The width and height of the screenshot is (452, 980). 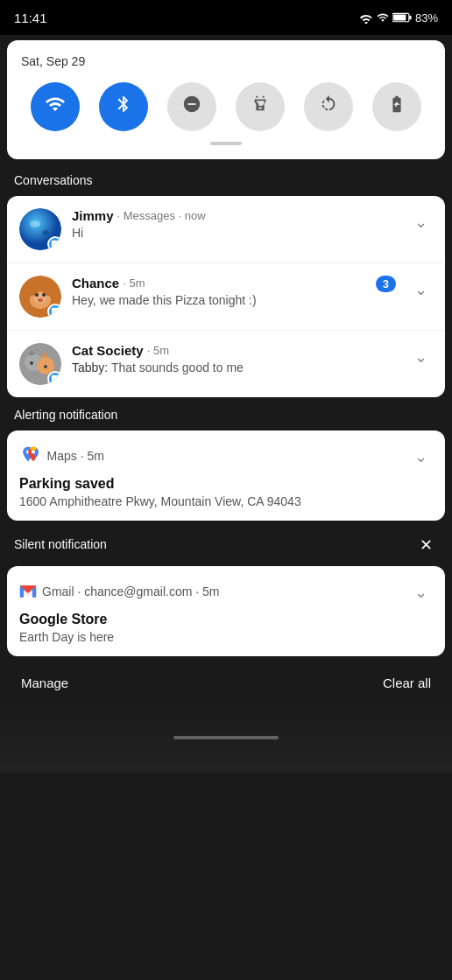 What do you see at coordinates (397, 107) in the screenshot?
I see `battery-saver-toggle-icon` at bounding box center [397, 107].